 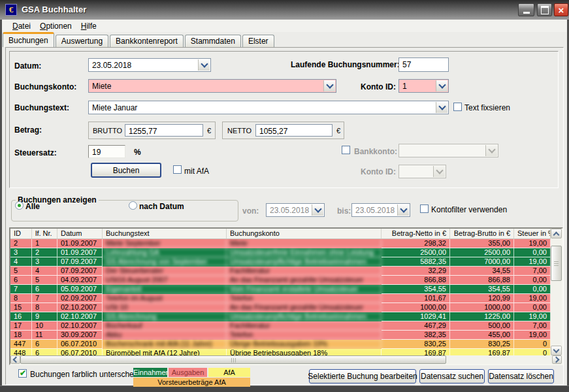 I want to click on col-steuer: Steuer in %, so click(x=532, y=234).